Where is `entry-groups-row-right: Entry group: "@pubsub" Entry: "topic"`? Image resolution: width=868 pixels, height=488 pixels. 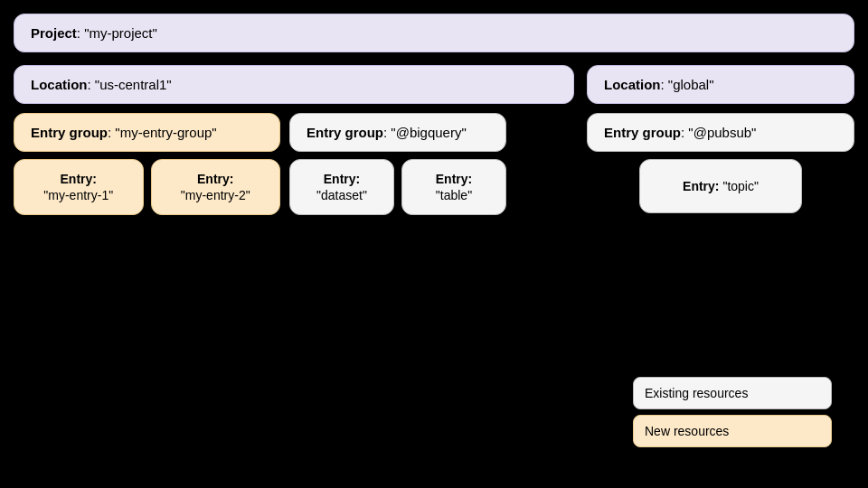 entry-groups-row-right: Entry group: "@pubsub" Entry: "topic" is located at coordinates (721, 163).